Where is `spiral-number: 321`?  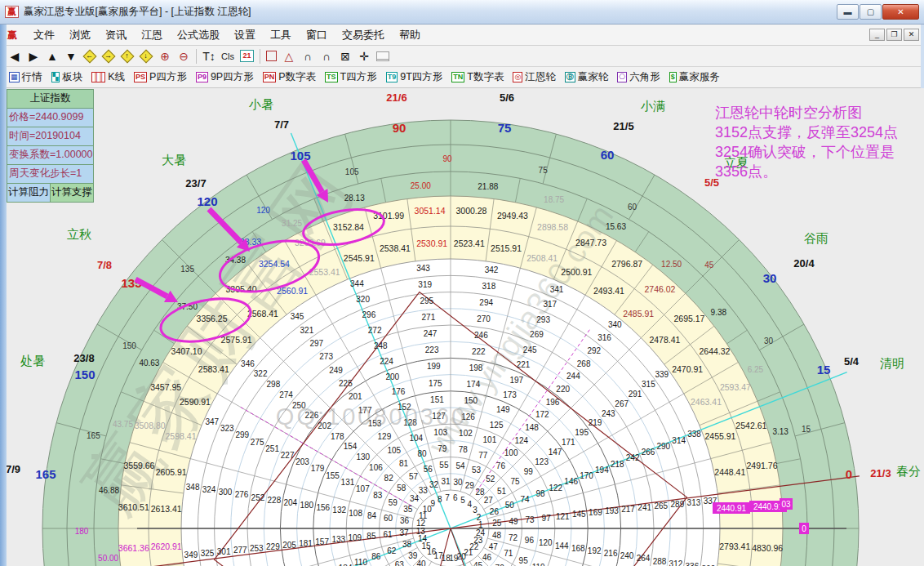 spiral-number: 321 is located at coordinates (307, 330).